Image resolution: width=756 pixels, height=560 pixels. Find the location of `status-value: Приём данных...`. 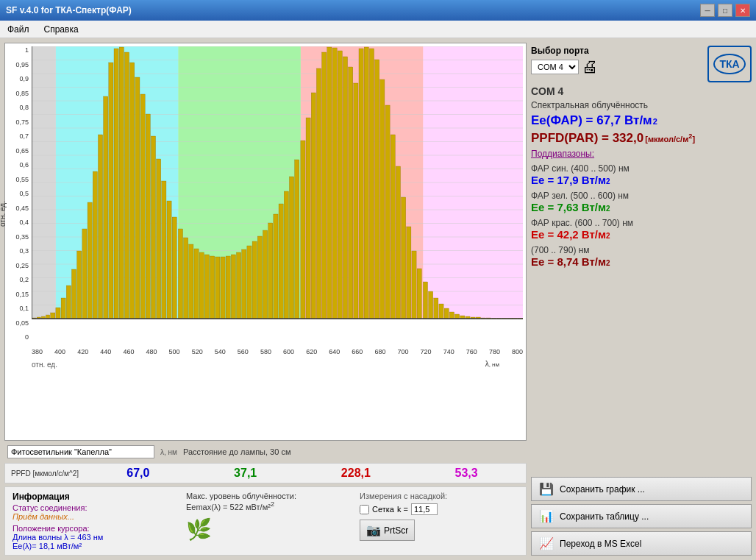

status-value: Приём данных... is located at coordinates (92, 517).